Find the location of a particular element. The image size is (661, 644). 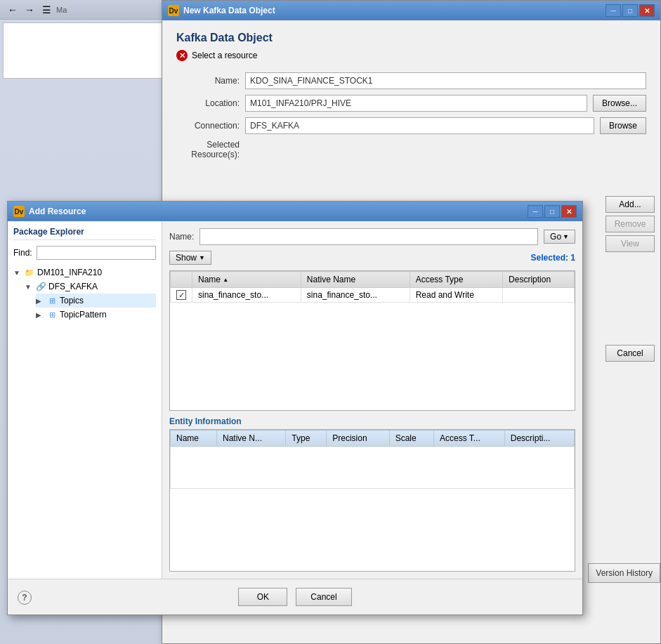

kafka-heading: Kafka Data Object is located at coordinates (412, 38).